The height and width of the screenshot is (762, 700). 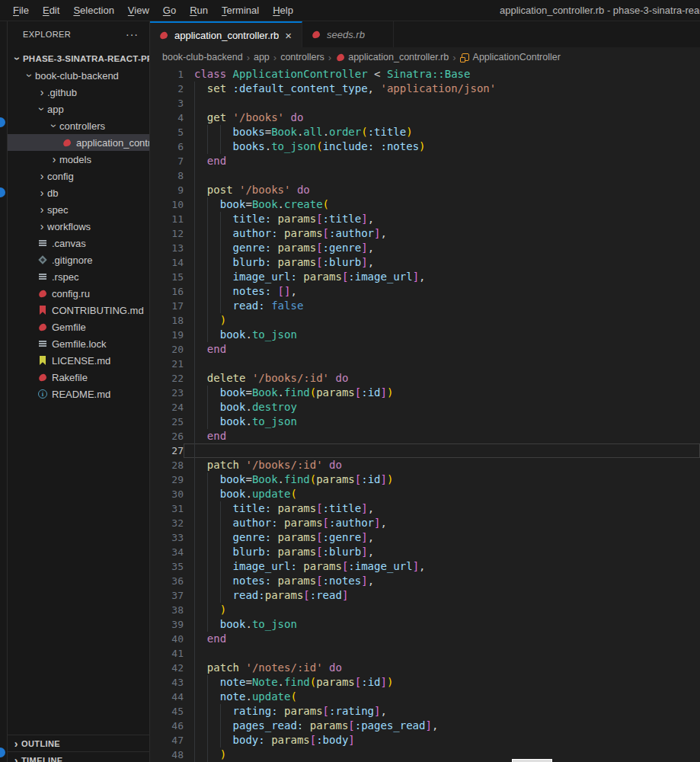 I want to click on tree-item--rspec: .rspec, so click(x=78, y=277).